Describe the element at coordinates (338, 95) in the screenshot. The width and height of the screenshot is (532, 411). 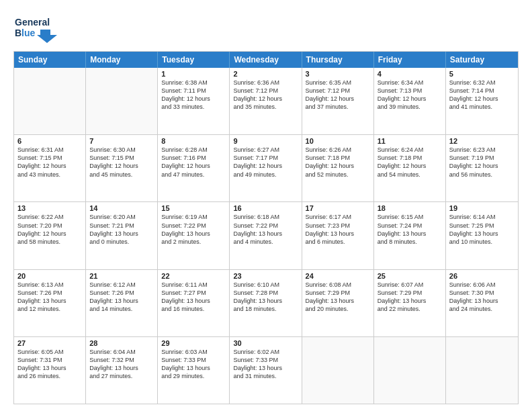
I see `cell-info: Sunrise: 6:35 AM Sunset: 7:12 PM Dayligh…` at that location.